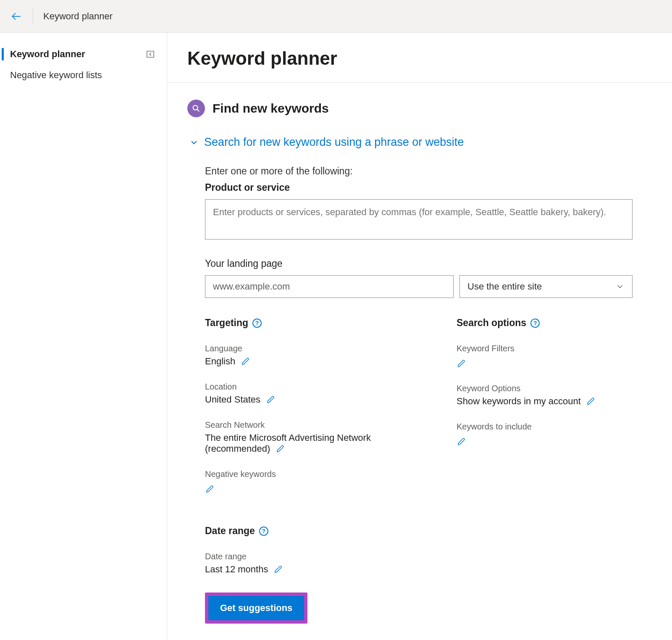 The height and width of the screenshot is (640, 672). I want to click on product-service-input, so click(419, 219).